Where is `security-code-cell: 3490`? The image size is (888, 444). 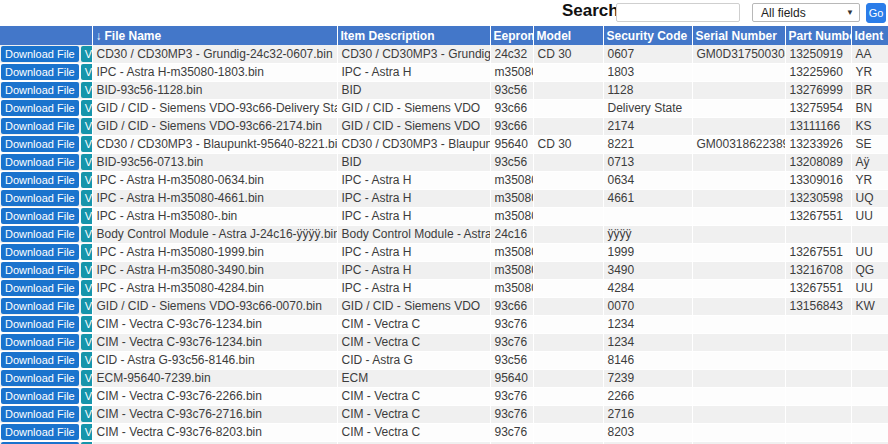 security-code-cell: 3490 is located at coordinates (648, 270).